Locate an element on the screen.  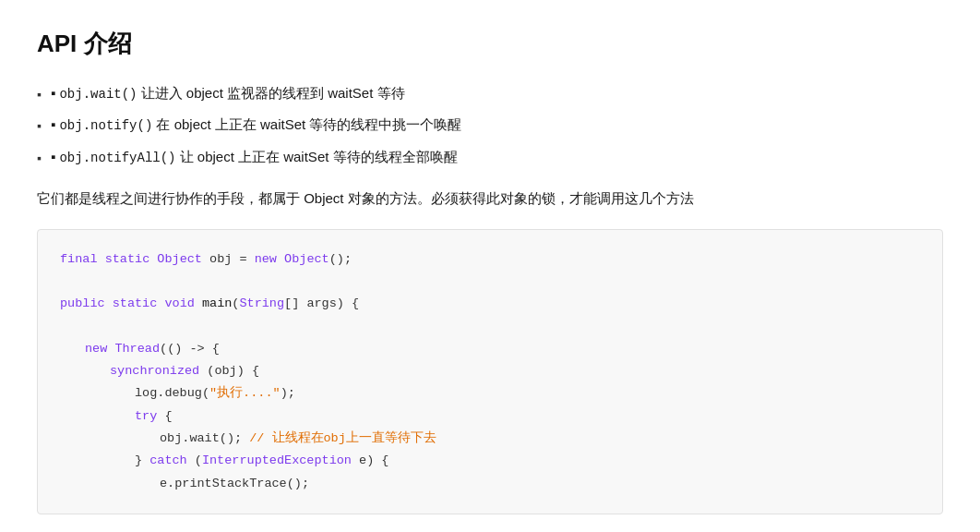
list-item: ▪ obj.notify() 在 object 上正在 waitSet 等待的线… is located at coordinates (490, 125).